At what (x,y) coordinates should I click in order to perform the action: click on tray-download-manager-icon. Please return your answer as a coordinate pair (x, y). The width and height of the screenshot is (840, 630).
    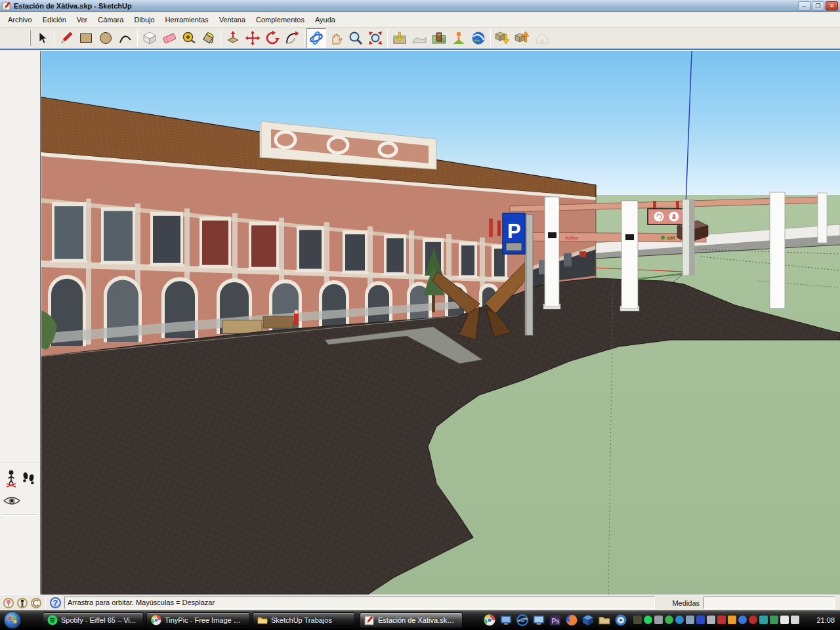
    Looking at the image, I should click on (732, 620).